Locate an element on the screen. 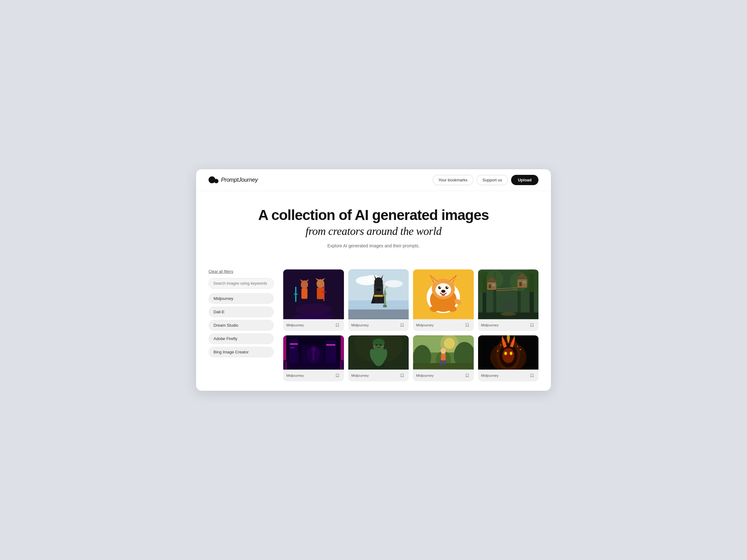  main-content: Clear all filters Midjourney Dall-E Drea… is located at coordinates (374, 326).